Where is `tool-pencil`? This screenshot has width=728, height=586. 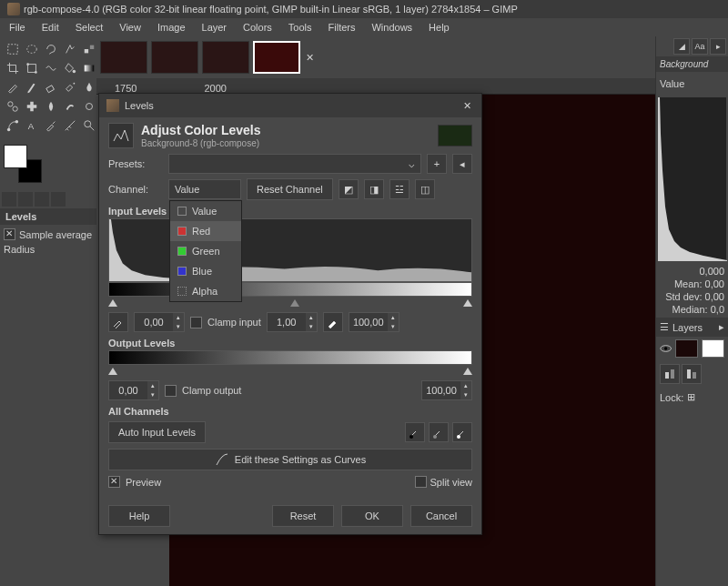 tool-pencil is located at coordinates (13, 87).